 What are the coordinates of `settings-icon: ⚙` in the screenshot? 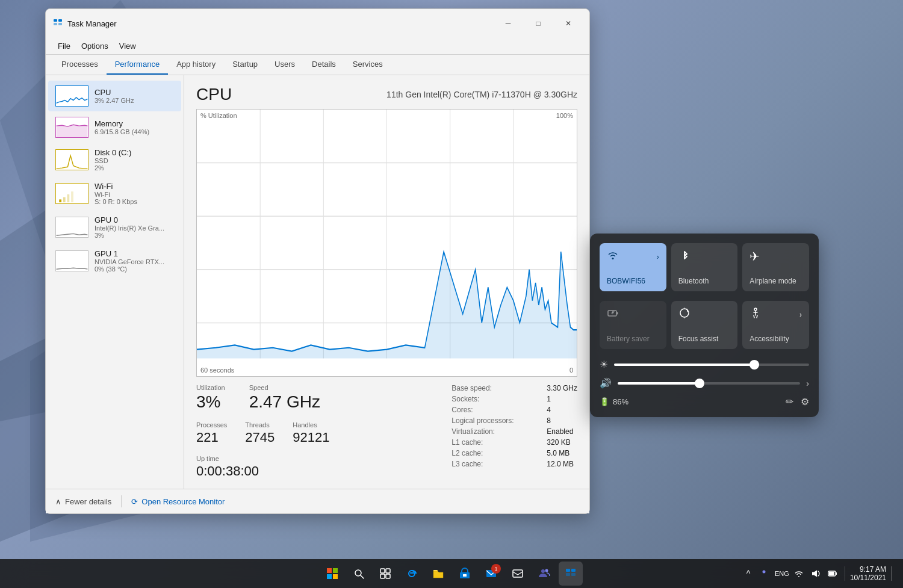 It's located at (805, 402).